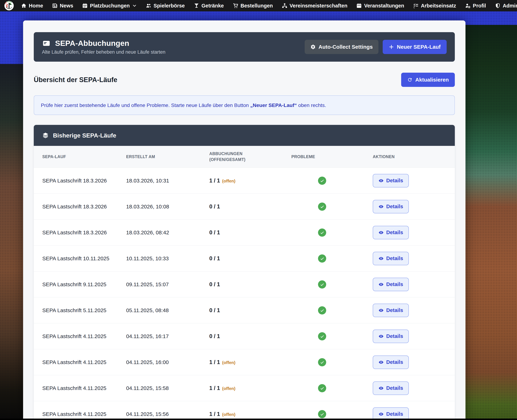 The width and height of the screenshot is (517, 420). Describe the element at coordinates (244, 135) in the screenshot. I see `sepa-runs-card-header: Bisherige SEPA-Läufe` at that location.